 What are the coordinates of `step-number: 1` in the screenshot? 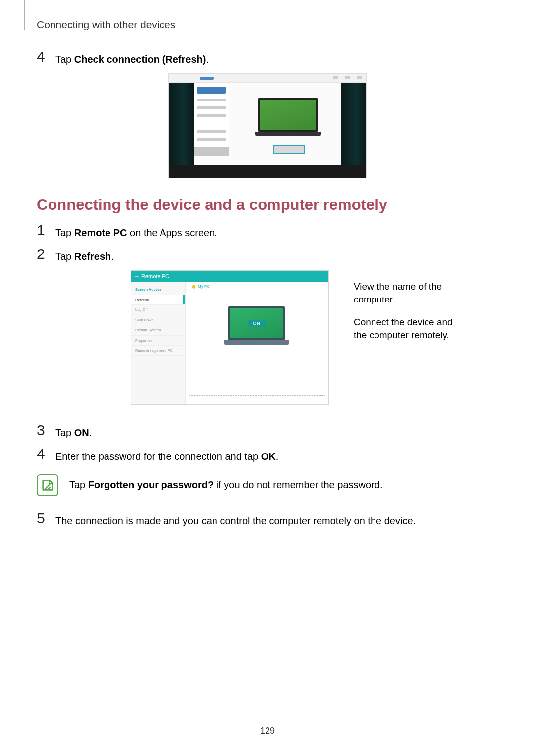 It's located at (46, 230).